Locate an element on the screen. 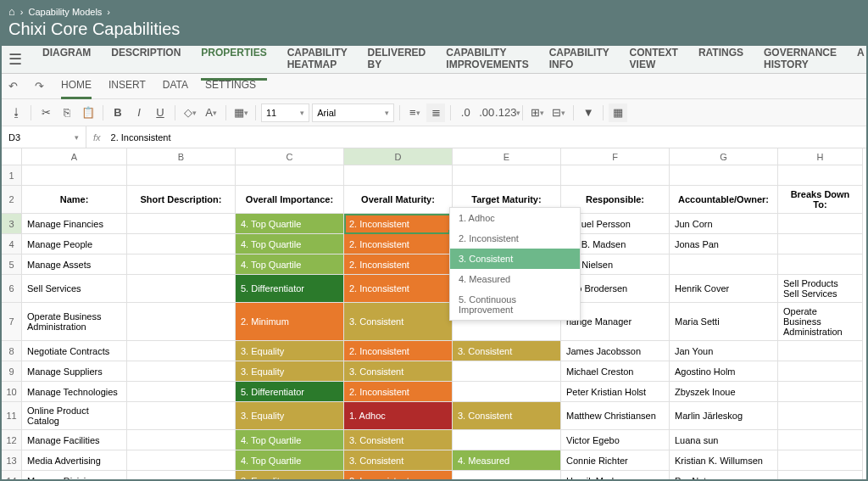  menu-icon: ☰ is located at coordinates (15, 59).